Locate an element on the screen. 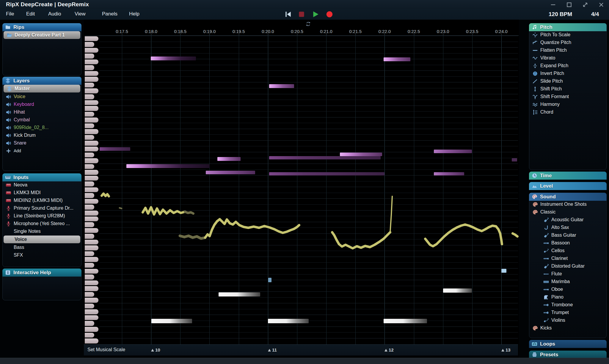 Image resolution: width=609 pixels, height=364 pixels. record-button is located at coordinates (329, 14).